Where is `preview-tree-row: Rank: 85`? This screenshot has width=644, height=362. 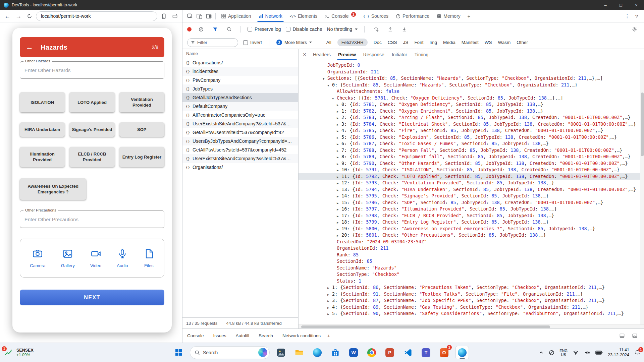 preview-tree-row: Rank: 85 is located at coordinates (471, 255).